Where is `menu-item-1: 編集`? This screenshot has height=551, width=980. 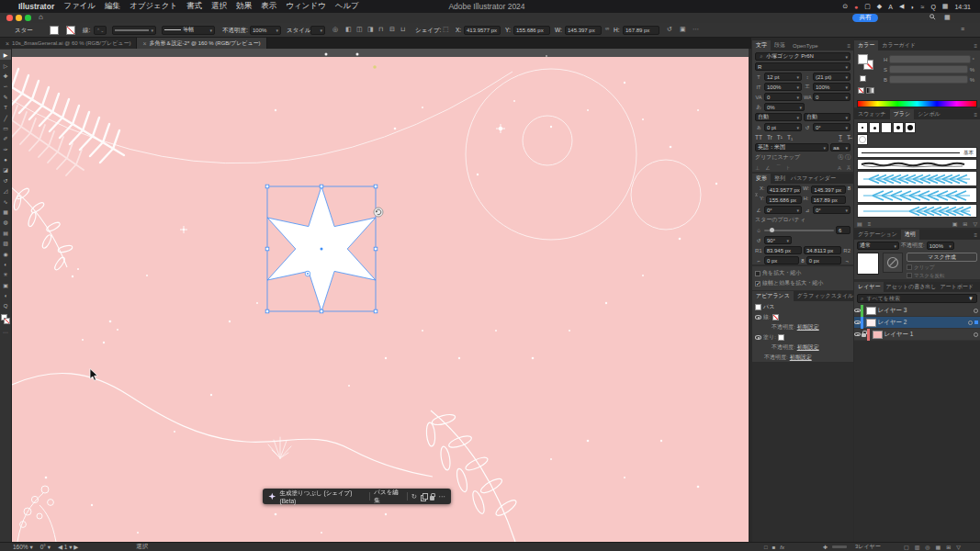
menu-item-1: 編集 is located at coordinates (112, 6).